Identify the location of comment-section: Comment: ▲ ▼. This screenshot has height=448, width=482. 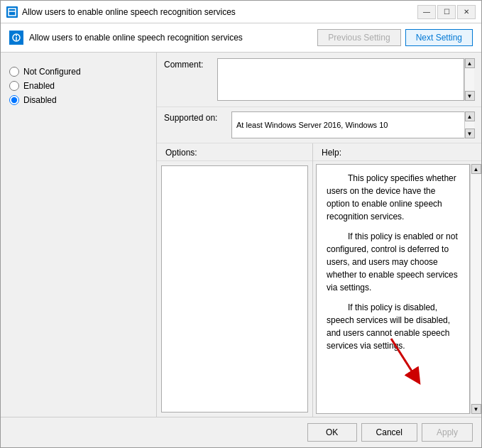
(319, 80).